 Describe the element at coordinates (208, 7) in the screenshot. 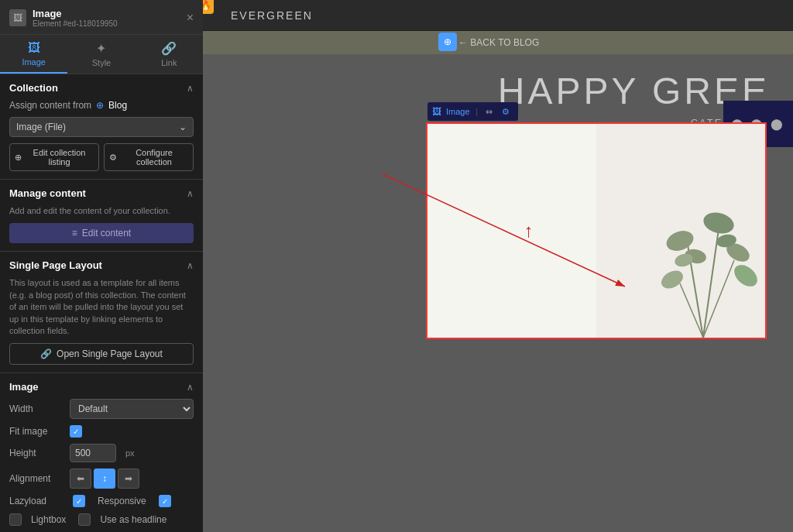

I see `flame-icon: 🔥` at that location.